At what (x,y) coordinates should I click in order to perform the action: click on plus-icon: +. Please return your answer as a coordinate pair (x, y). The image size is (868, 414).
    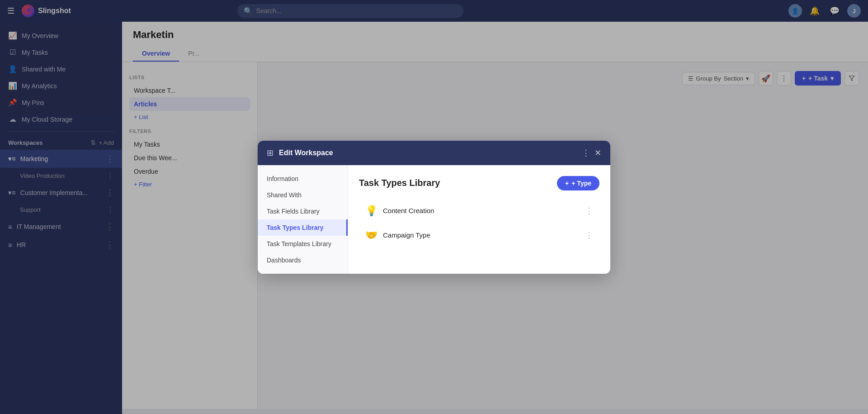
    Looking at the image, I should click on (567, 183).